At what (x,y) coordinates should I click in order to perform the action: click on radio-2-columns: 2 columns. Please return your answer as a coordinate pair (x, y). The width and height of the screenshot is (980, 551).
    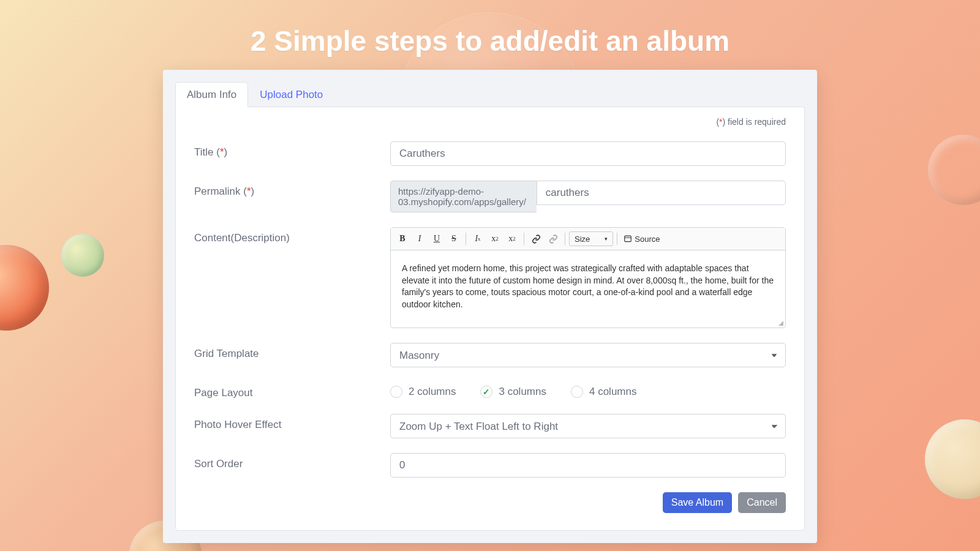
    Looking at the image, I should click on (423, 392).